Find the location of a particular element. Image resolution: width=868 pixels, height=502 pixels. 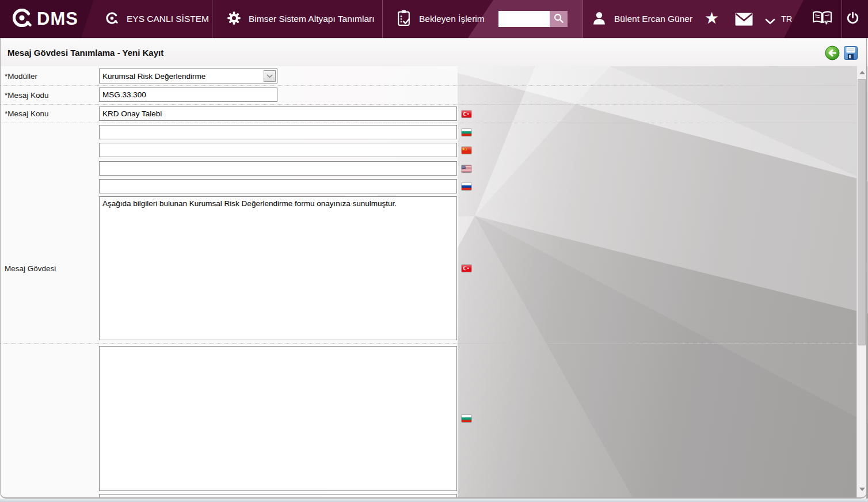

page-title-bar: Mesaj Gövdesi Tanımlama - Yeni Kayıt is located at coordinates (434, 52).